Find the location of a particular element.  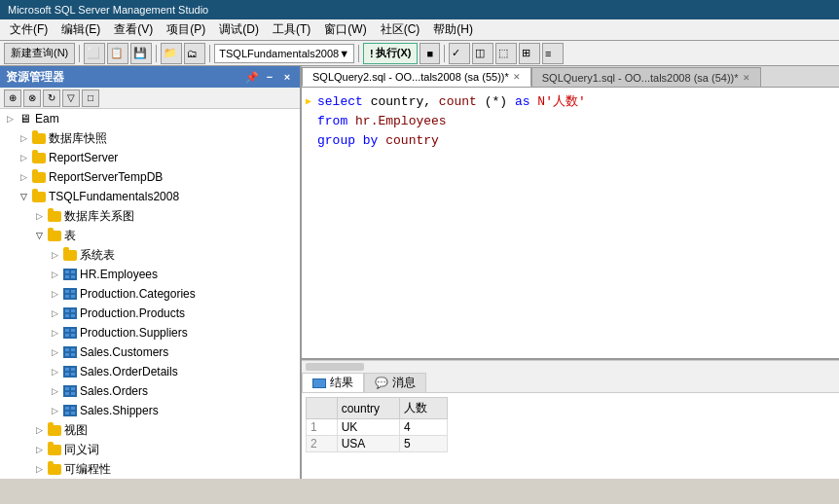

tab-sqlquery1-close: ✕ is located at coordinates (747, 78).